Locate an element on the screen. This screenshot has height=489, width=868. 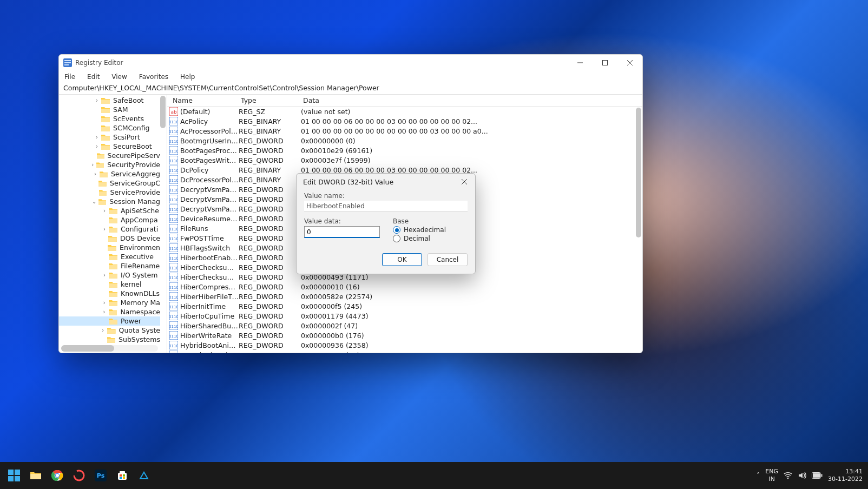
menu-help: Help is located at coordinates (187, 77).